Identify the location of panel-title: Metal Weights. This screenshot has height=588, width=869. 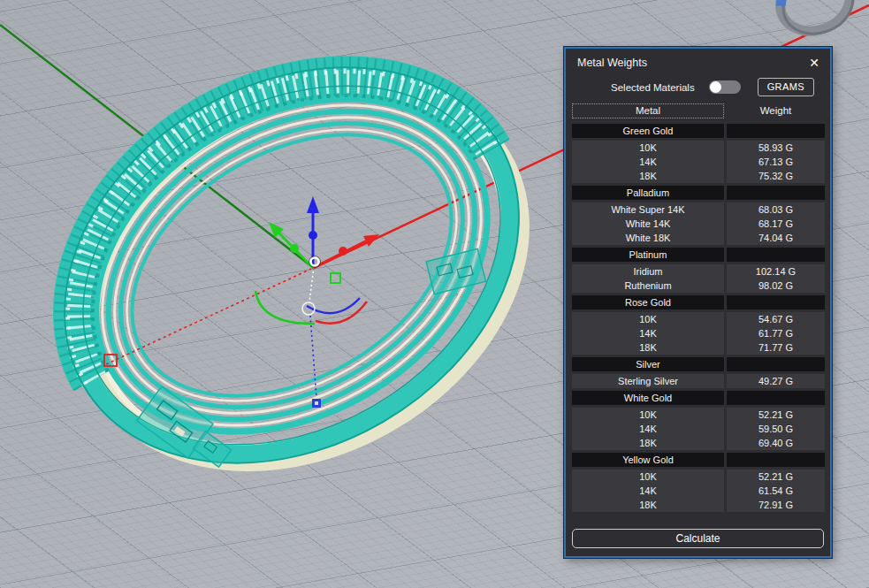
(612, 63).